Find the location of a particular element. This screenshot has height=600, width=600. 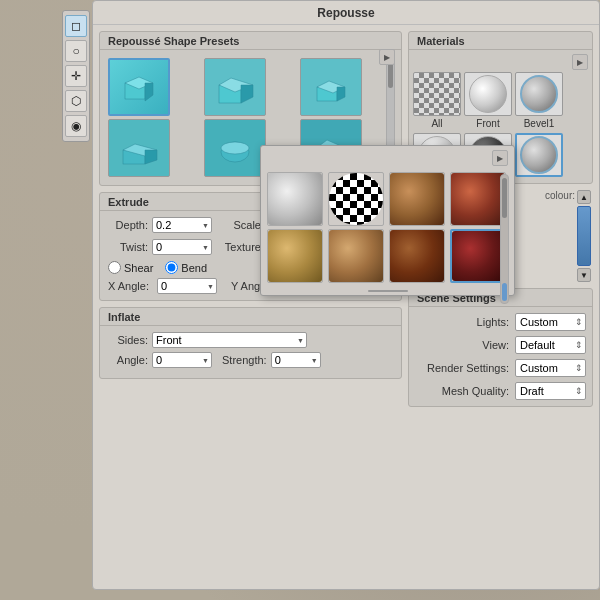

lights-select: Custom Default Night is located at coordinates (550, 322).